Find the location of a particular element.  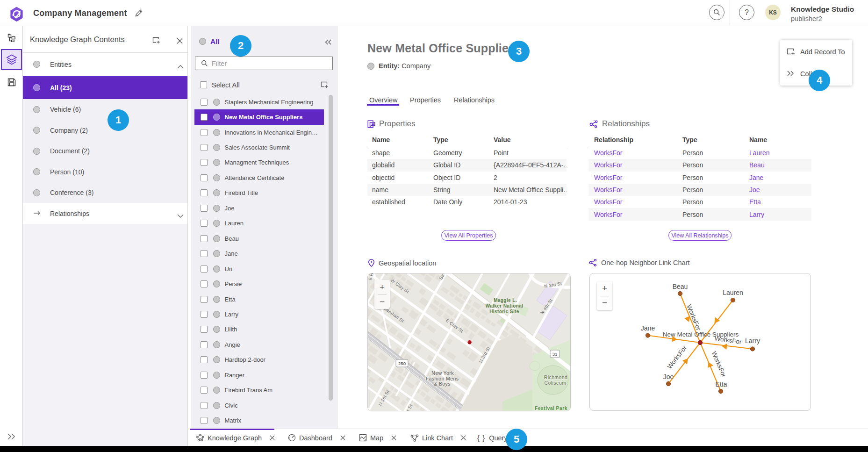

svg-text: Richmond is located at coordinates (556, 377).